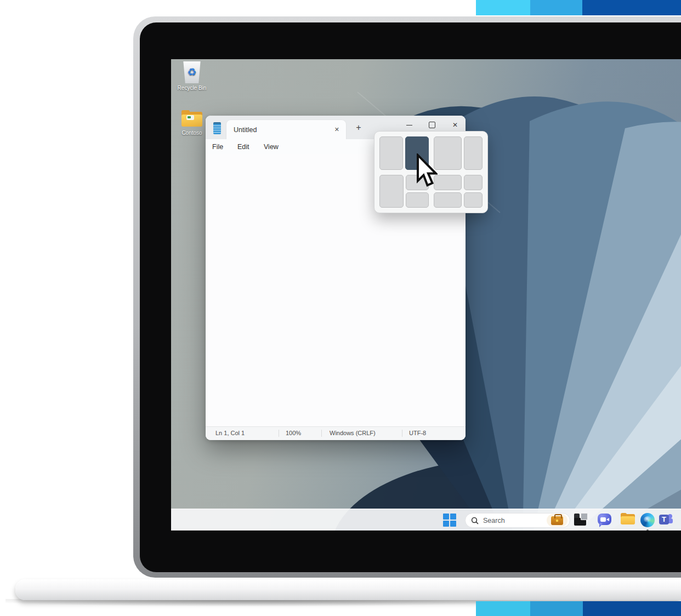  Describe the element at coordinates (391, 153) in the screenshot. I see `snap-zone-left` at that location.